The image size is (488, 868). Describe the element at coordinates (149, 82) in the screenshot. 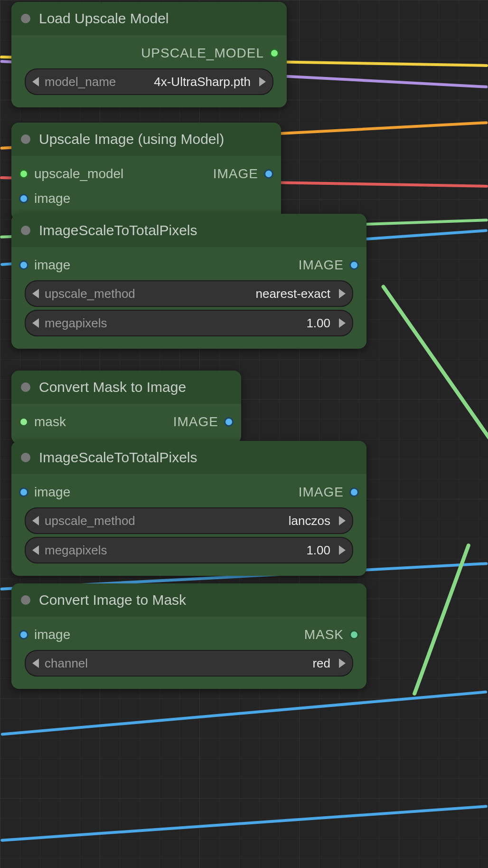

I see `widget-model-name: model_name 4x-UltraSharp.pth` at that location.